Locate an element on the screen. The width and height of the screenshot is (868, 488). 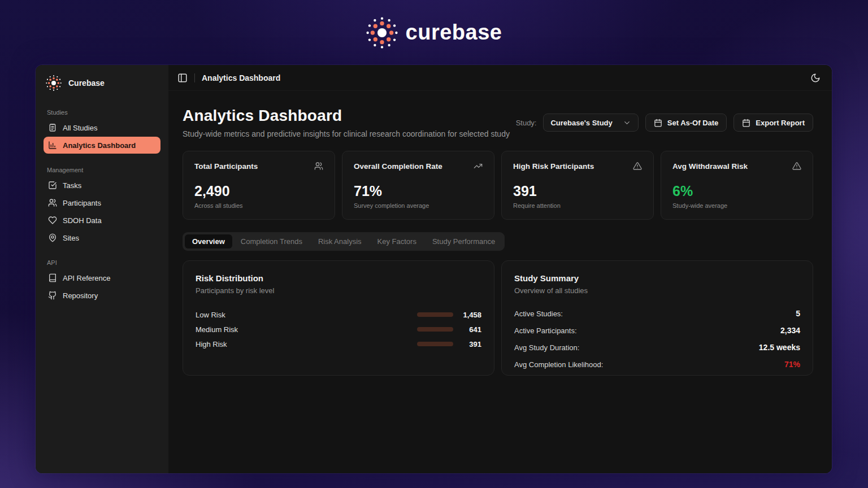
map-pin-icon is located at coordinates (53, 238).